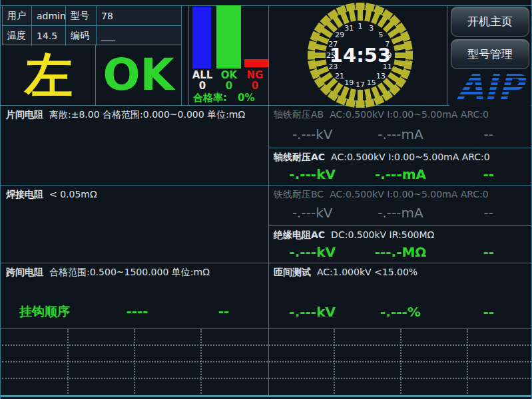 Image resolution: width=532 pixels, height=399 pixels. I want to click on panel-insulation-resistance: 绝缘电阻ACDC:0.500kV IR:500MΩ -.---kV ---.-M…, so click(400, 244).